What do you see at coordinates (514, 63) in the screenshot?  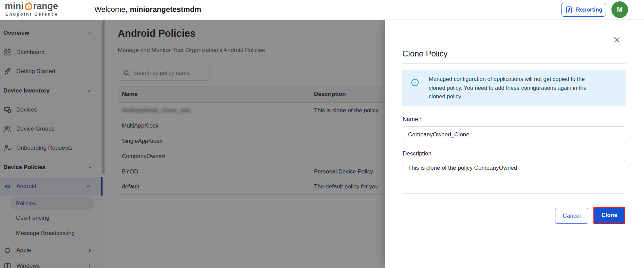 I see `divider` at bounding box center [514, 63].